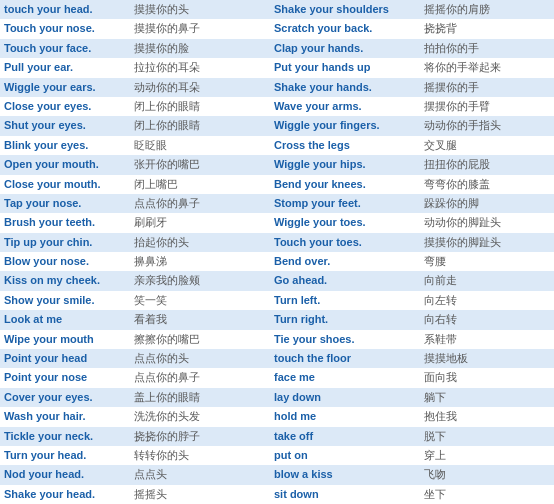 Image resolution: width=554 pixels, height=504 pixels. I want to click on english-phrase-2: touch the floor, so click(345, 358).